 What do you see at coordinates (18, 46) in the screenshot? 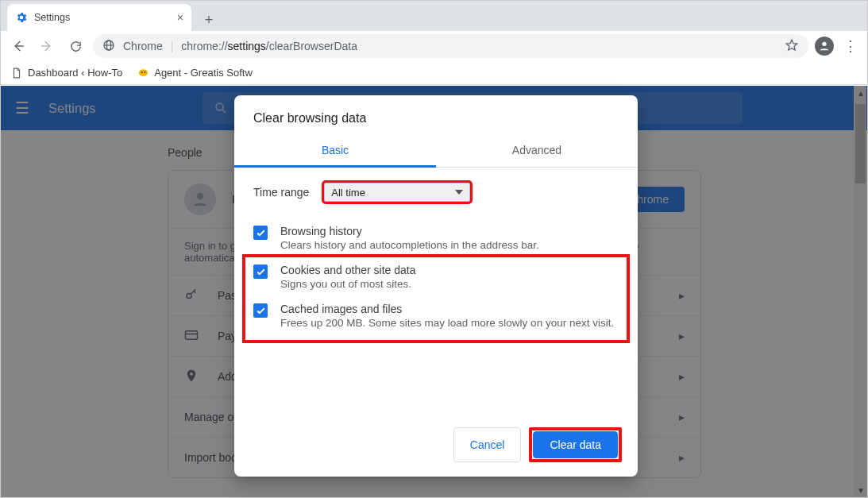
I see `back-button` at bounding box center [18, 46].